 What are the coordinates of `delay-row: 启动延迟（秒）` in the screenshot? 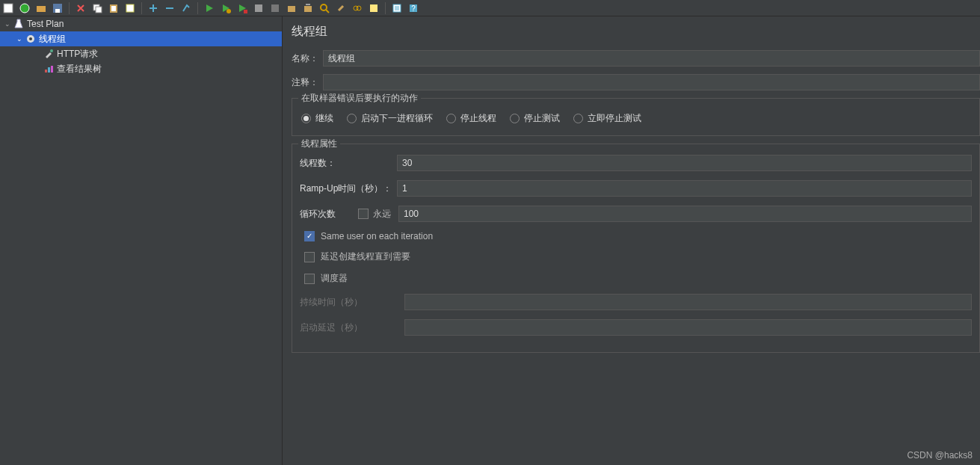 It's located at (635, 327).